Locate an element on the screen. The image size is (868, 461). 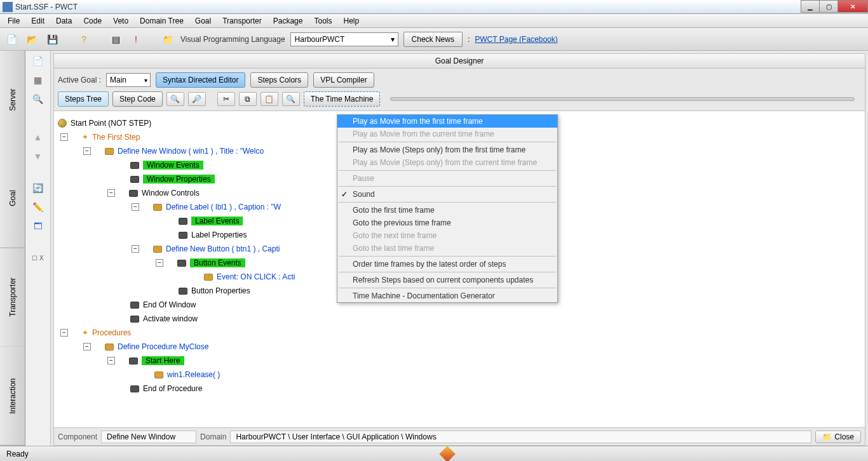
grid-icon: ▦ is located at coordinates (38, 80).